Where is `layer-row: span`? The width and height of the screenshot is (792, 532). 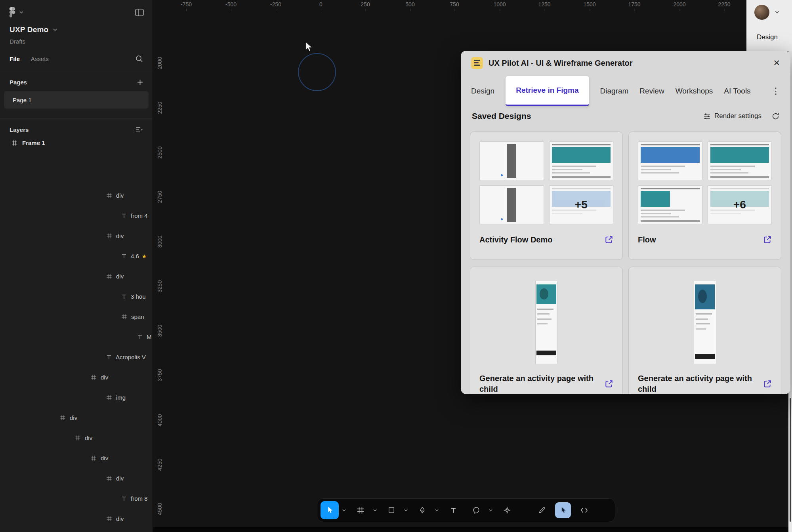
layer-row: span is located at coordinates (76, 317).